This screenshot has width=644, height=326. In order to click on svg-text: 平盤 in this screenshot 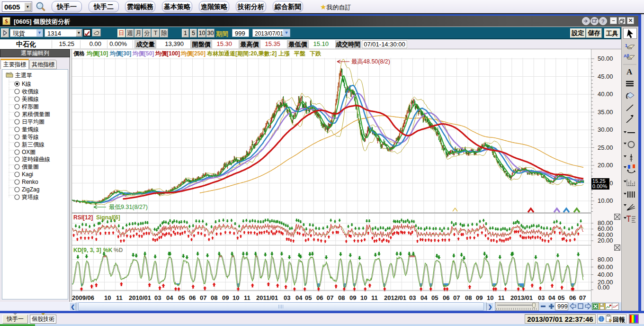, I will do `click(299, 54)`.